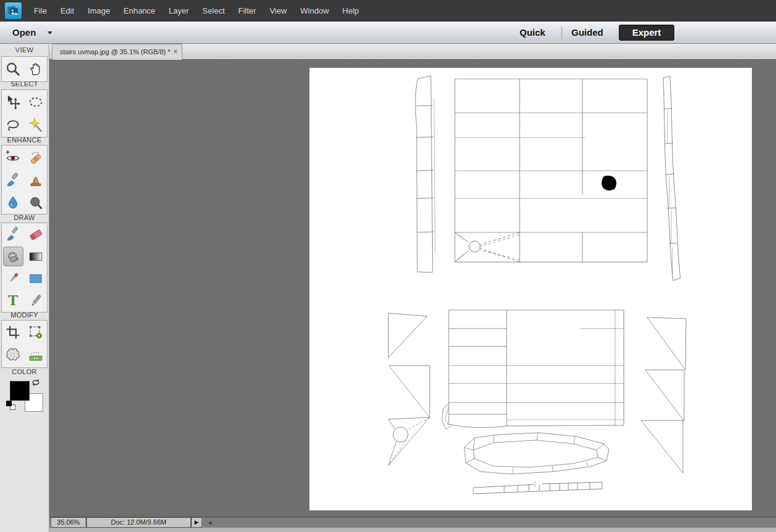 Image resolution: width=776 pixels, height=532 pixels. I want to click on red-eye-removal-icon, so click(13, 157).